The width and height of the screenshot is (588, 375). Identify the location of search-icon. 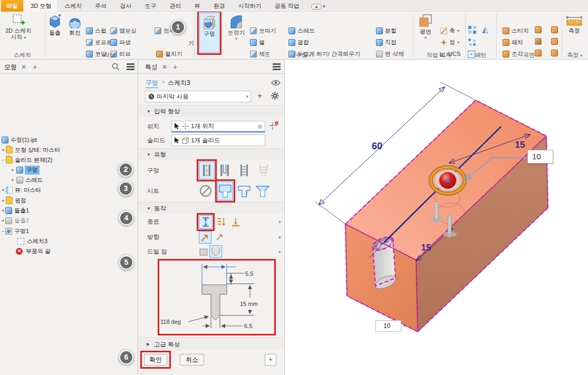
(116, 66).